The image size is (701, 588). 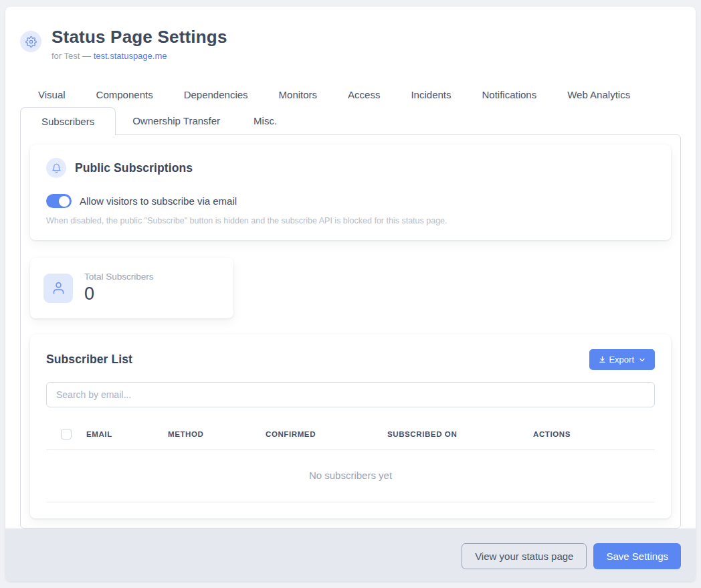 What do you see at coordinates (637, 557) in the screenshot?
I see `save-settings-button: Save Settings` at bounding box center [637, 557].